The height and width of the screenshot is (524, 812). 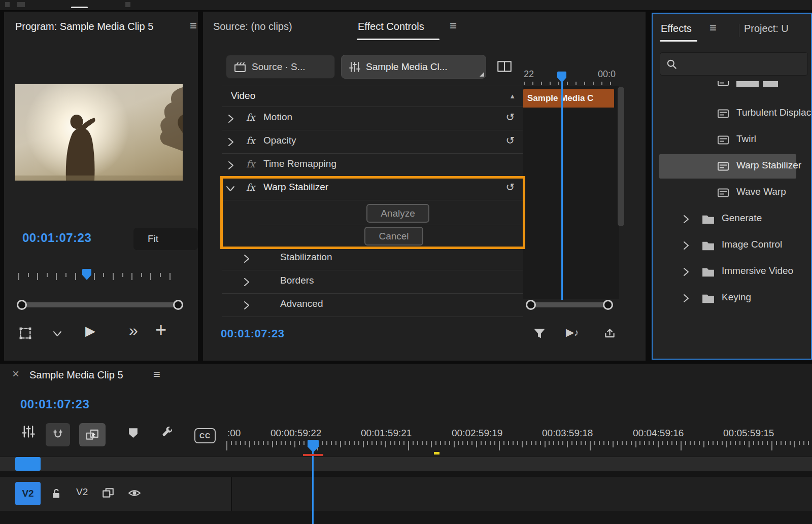 What do you see at coordinates (21, 5) in the screenshot?
I see `window-chrome-fragment` at bounding box center [21, 5].